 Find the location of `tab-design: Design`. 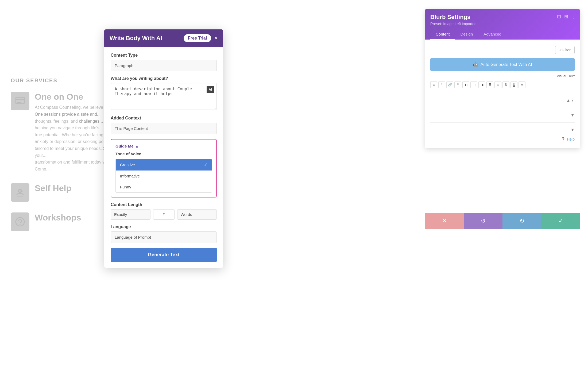

tab-design: Design is located at coordinates (467, 34).